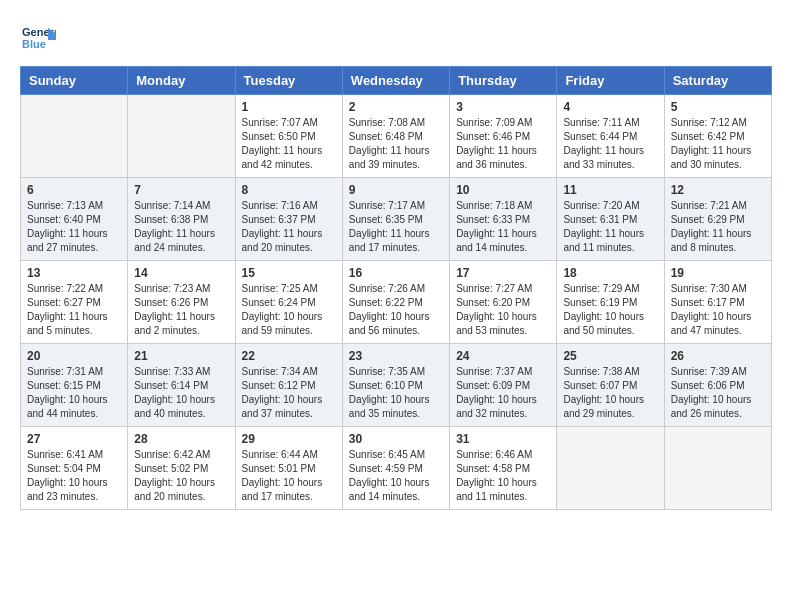  Describe the element at coordinates (289, 273) in the screenshot. I see `day-number: 15` at that location.